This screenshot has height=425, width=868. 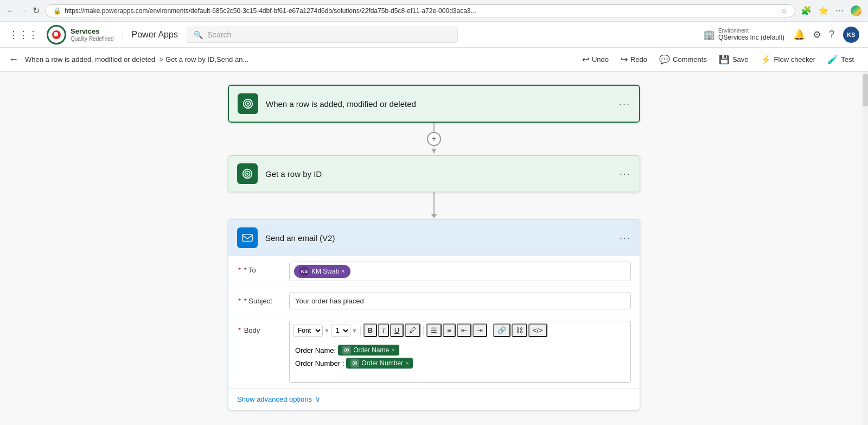 I want to click on bold-button: B, so click(x=370, y=330).